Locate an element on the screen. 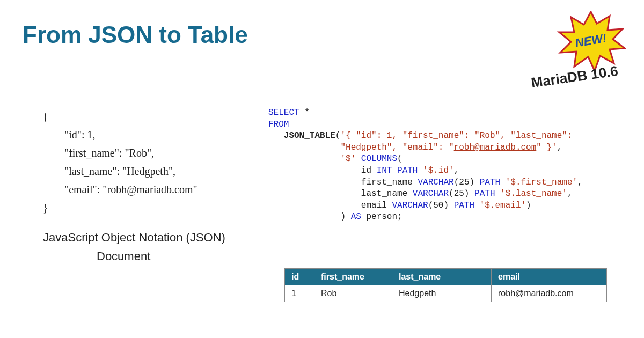 This screenshot has width=644, height=338. table-header-row: id first_name last_name email is located at coordinates (446, 277).